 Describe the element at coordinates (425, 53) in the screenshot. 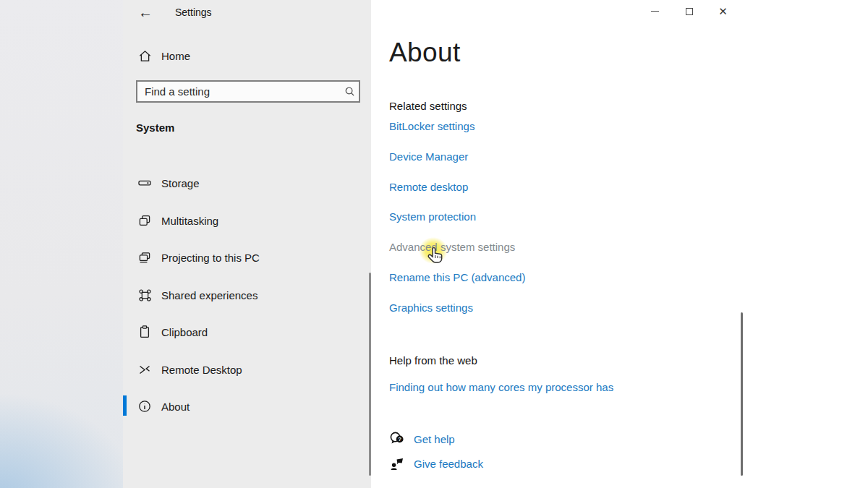

I see `page-title: About` at that location.